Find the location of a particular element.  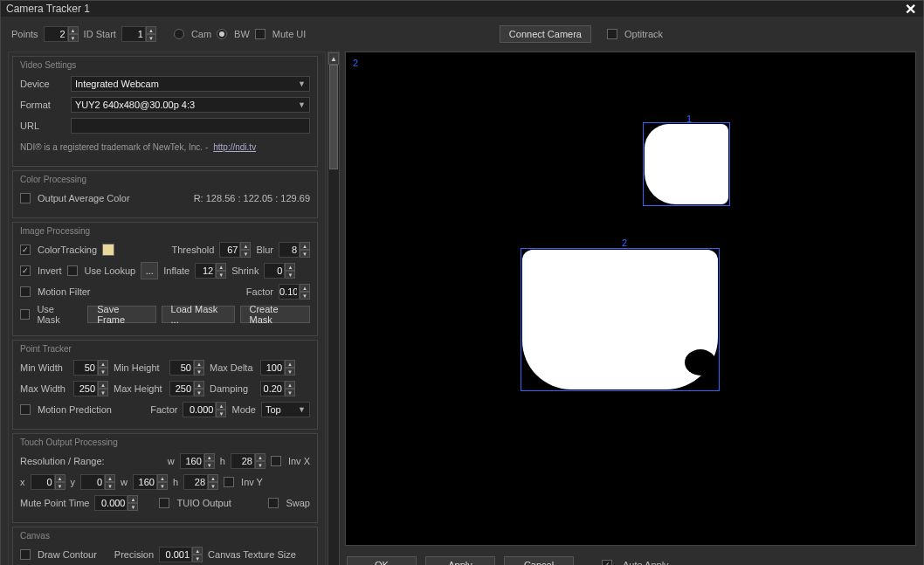

invy-check is located at coordinates (229, 482).